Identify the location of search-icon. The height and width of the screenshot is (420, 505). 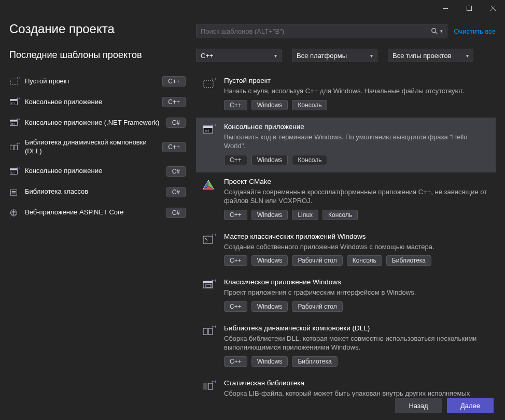
(434, 31).